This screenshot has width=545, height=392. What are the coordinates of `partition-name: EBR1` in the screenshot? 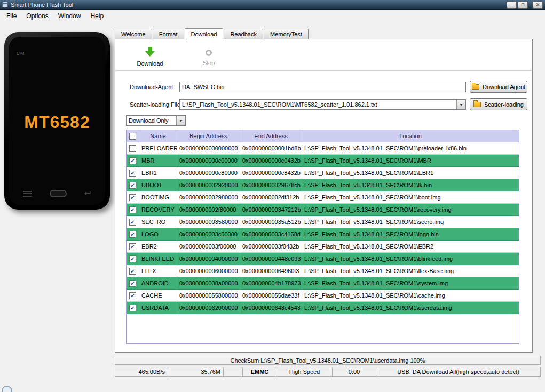 It's located at (158, 173).